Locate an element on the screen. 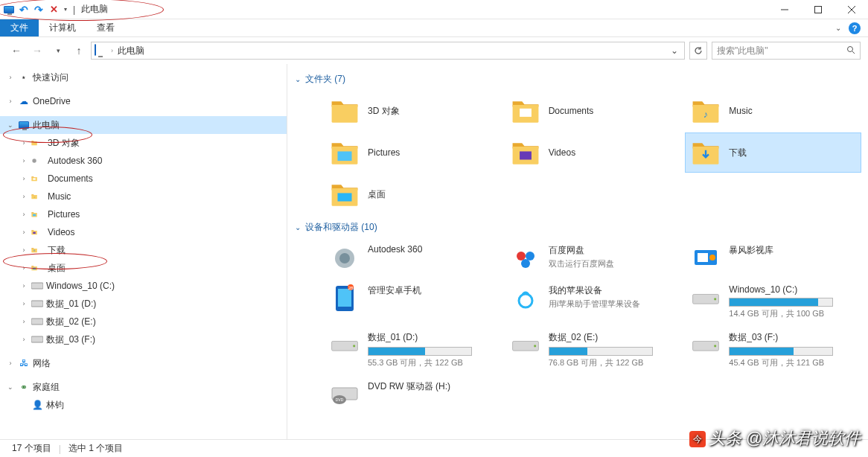 Image resolution: width=868 pixels, height=457 pixels. device-tile: 暴风影视库 is located at coordinates (773, 258).